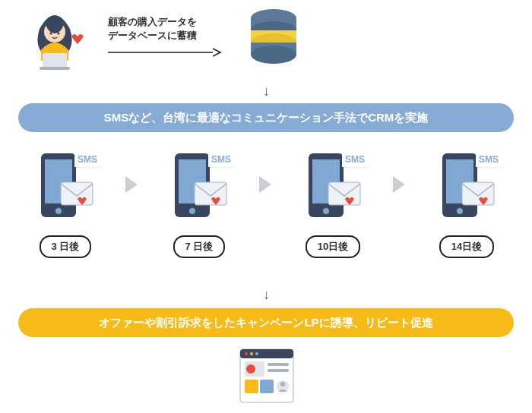  I want to click on lp-bar: オファーや割引訴求をしたキャンペーンLPに誘導、リピート促進, so click(266, 323).